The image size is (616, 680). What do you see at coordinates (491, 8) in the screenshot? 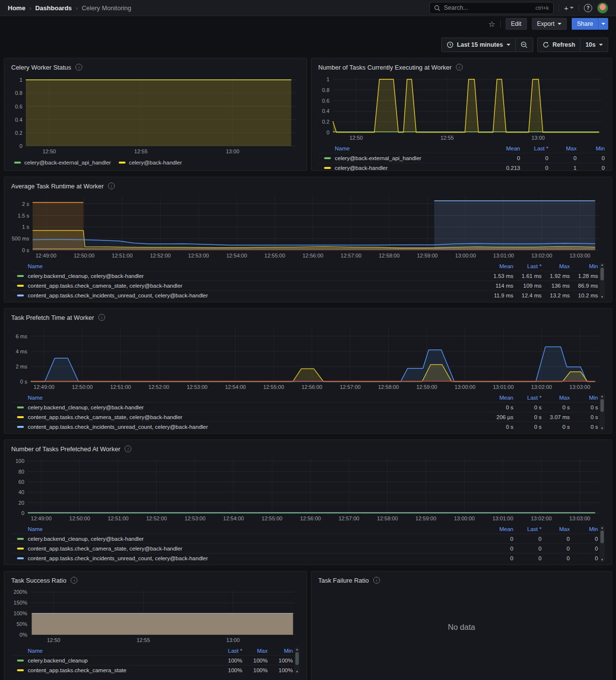
I see `search-input: Search... ctrl+k` at bounding box center [491, 8].